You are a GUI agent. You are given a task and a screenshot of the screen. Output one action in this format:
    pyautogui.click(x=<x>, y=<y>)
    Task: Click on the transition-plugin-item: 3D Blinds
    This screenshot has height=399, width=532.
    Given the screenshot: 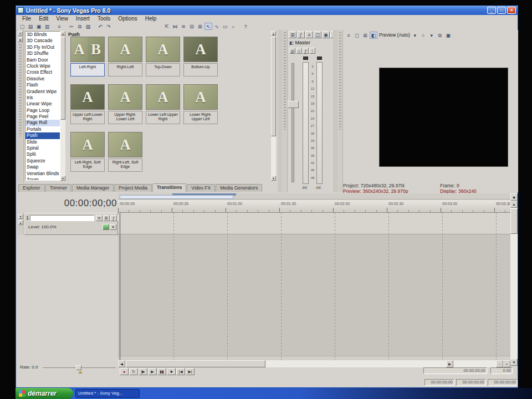 What is the action you would take?
    pyautogui.click(x=43, y=34)
    